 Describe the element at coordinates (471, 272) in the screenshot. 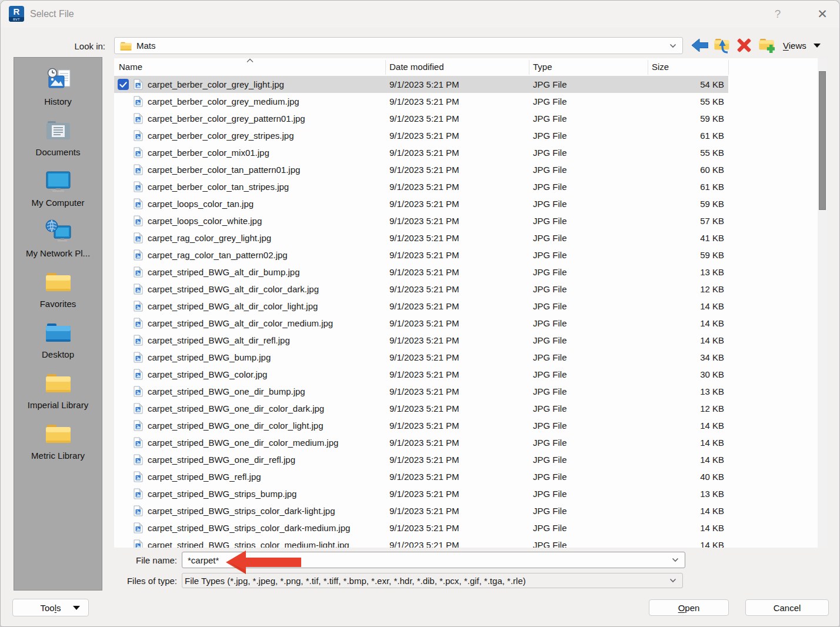

I see `file-row: carpet_striped_BWG_alt_dir_bump.jpg 9/1/…` at that location.